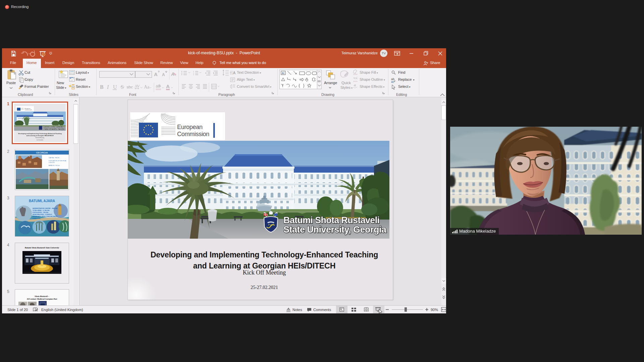  Describe the element at coordinates (42, 153) in the screenshot. I see `svg-text: GEORGIA` at that location.